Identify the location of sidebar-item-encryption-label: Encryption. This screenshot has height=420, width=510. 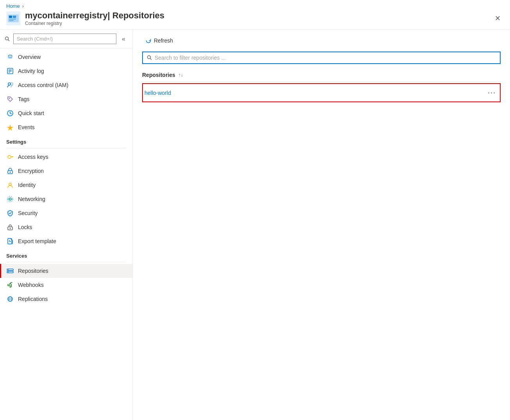
(31, 171).